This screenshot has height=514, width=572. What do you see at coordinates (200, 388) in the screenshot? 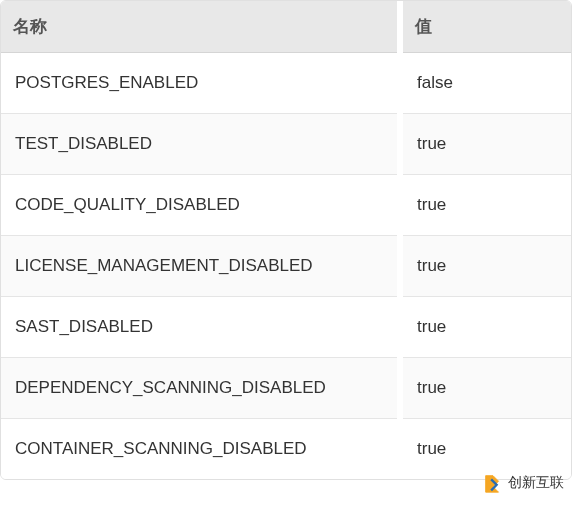
I see `cell-name: DEPENDENCY_SCANNING_DISABLED` at bounding box center [200, 388].